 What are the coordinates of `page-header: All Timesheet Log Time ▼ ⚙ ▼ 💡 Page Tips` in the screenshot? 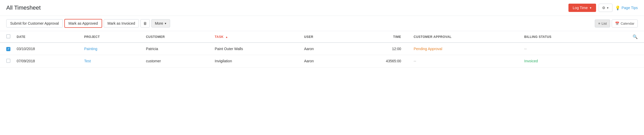 It's located at (322, 8).